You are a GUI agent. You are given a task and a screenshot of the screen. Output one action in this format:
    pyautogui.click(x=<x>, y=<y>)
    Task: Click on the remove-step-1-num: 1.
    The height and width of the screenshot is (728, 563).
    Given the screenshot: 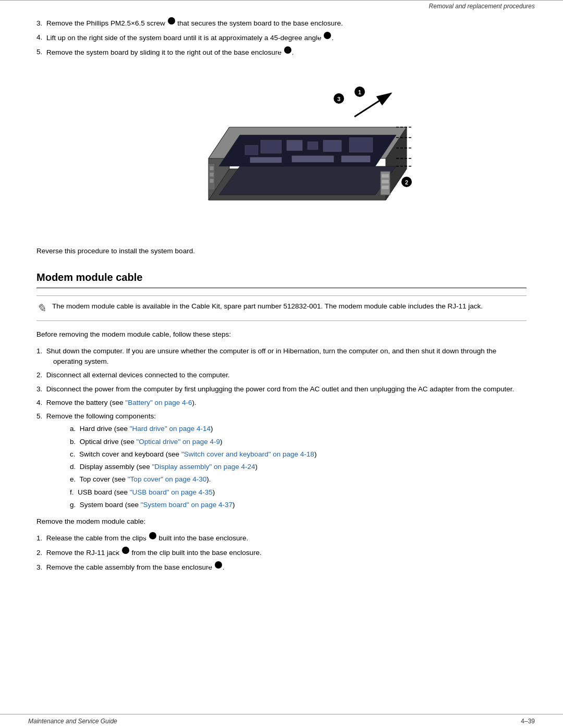 What is the action you would take?
    pyautogui.click(x=42, y=538)
    